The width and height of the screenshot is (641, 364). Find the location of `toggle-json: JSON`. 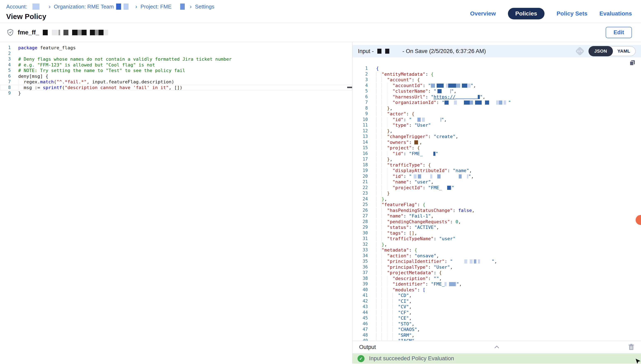

toggle-json: JSON is located at coordinates (601, 51).